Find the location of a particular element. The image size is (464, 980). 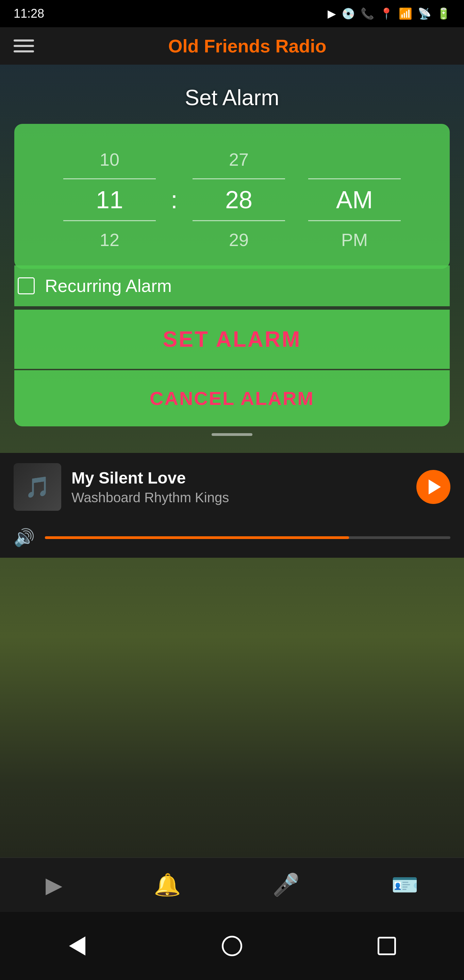

now-playing-section: 🎵 My Silent Love Washboard Rhythm Kings is located at coordinates (232, 487).